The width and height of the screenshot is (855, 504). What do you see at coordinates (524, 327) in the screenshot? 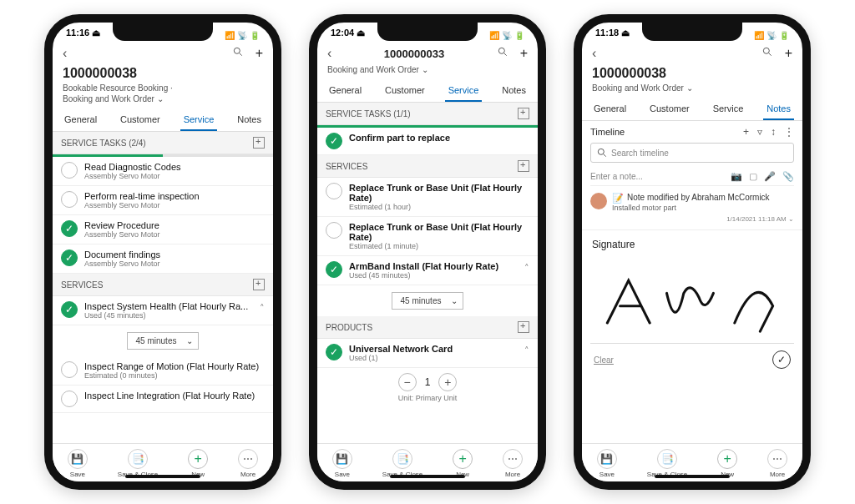
I see `add-product-icon` at bounding box center [524, 327].